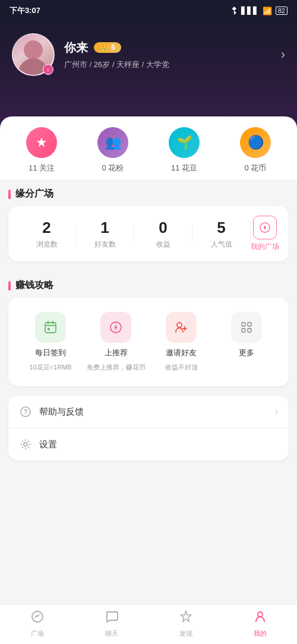  What do you see at coordinates (148, 444) in the screenshot?
I see `settings-menu-item: 设置` at bounding box center [148, 444].